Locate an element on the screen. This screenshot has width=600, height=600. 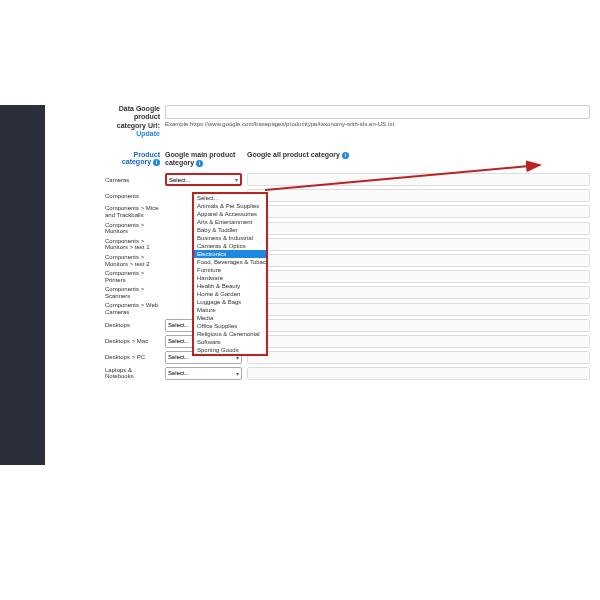
dropdown-option: Office Supplies is located at coordinates (230, 326).